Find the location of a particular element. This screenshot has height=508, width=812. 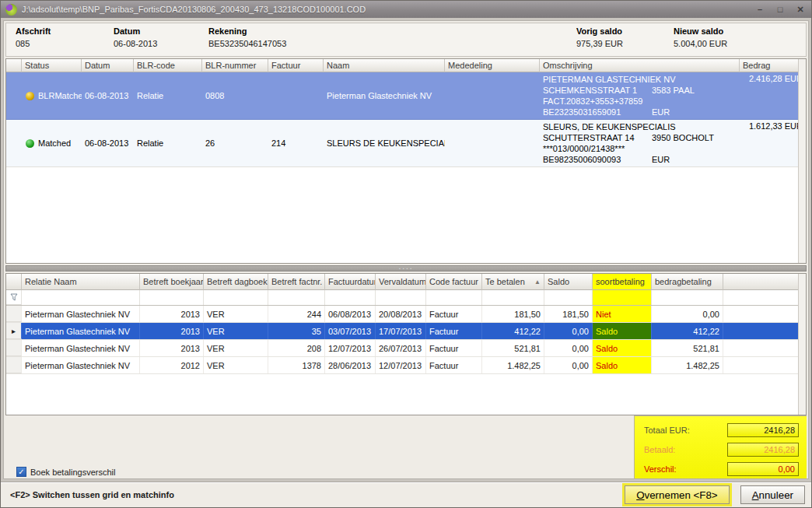

column-header-betreft-boekjaar: Betreft boekjaar is located at coordinates (172, 282).